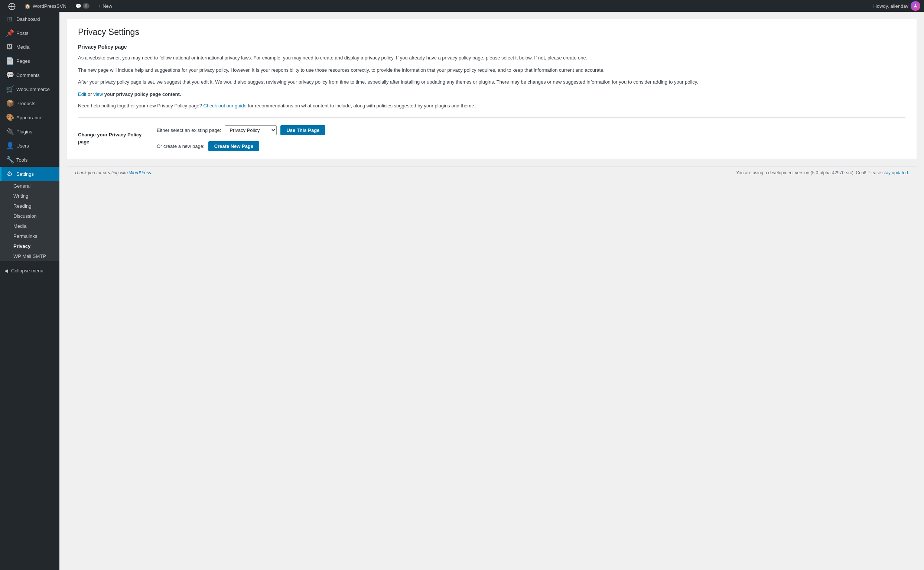  Describe the element at coordinates (27, 6) in the screenshot. I see `home-icon: 🏠` at that location.